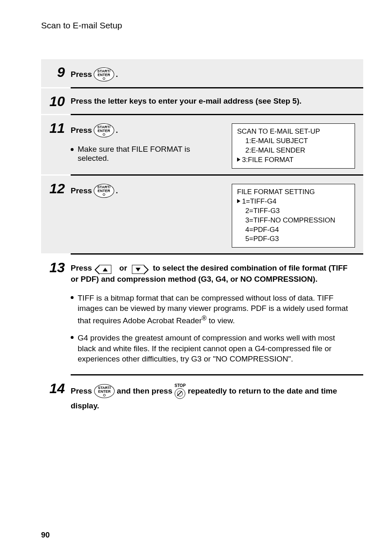 Image resolution: width=392 pixels, height=556 pixels. I want to click on display-box: FILE FORMAT SETTING 1=TIFF-G4 2=TIFF-G3 …, so click(293, 216).